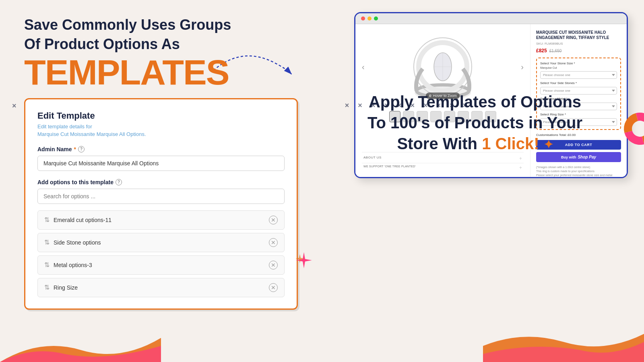  What do you see at coordinates (161, 220) in the screenshot?
I see `option-item-1: ⇅ Emerald cut options-11 ✕` at bounding box center [161, 220].